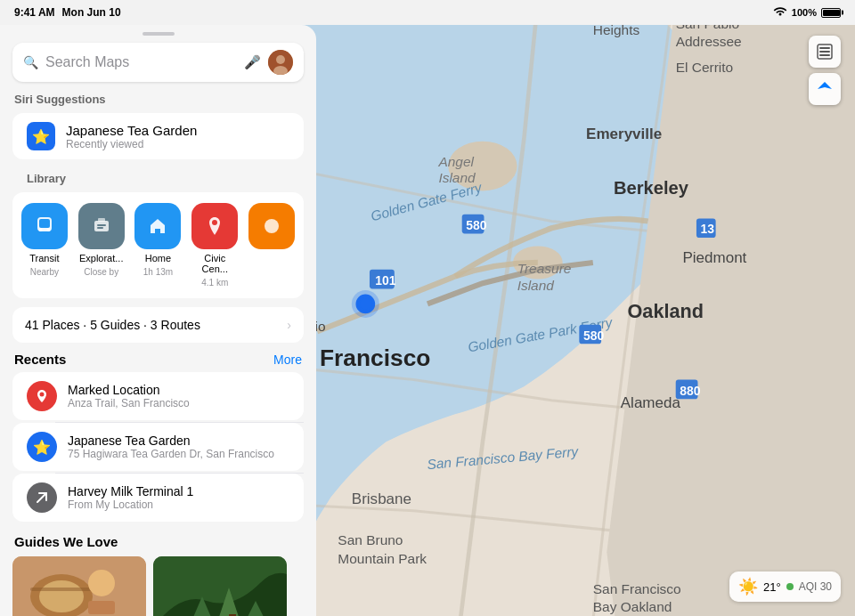  I want to click on location-arrow-icon, so click(825, 89).